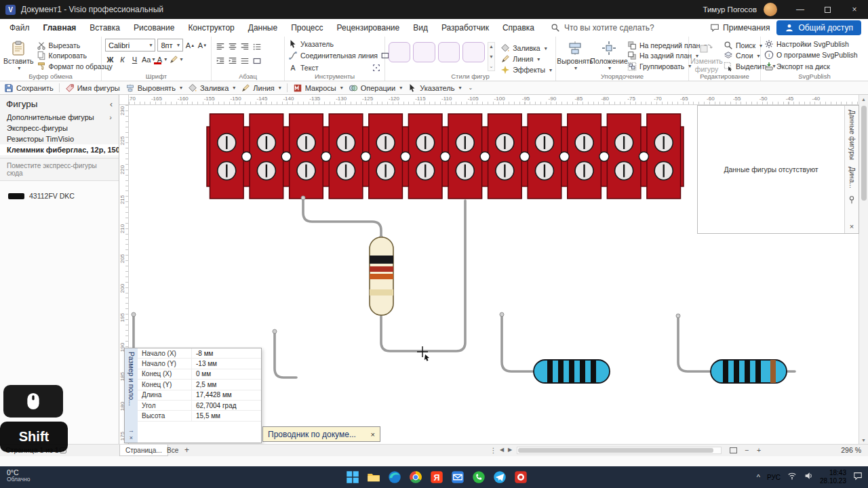 The width and height of the screenshot is (868, 488). Describe the element at coordinates (734, 450) in the screenshot. I see `fit-page-button` at that location.